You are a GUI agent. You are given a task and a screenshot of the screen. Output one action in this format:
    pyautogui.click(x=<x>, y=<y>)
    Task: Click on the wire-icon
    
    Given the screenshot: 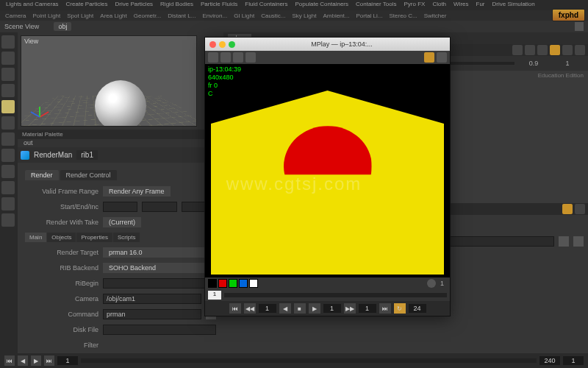 What is the action you would take?
    pyautogui.click(x=517, y=50)
    